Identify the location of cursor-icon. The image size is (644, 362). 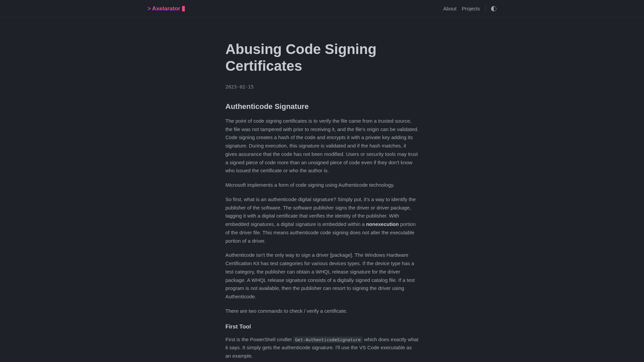
(183, 9).